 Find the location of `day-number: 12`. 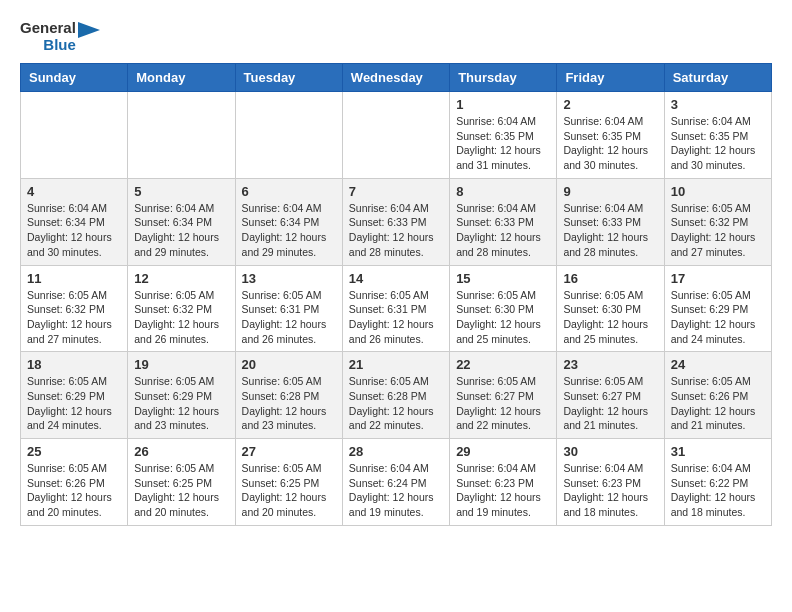

day-number: 12 is located at coordinates (181, 278).